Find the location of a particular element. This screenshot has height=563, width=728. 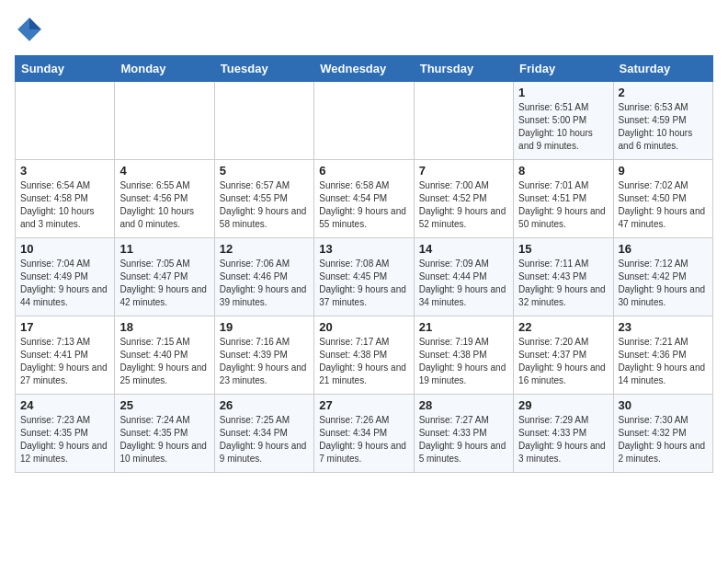

day-number: 18 is located at coordinates (164, 327).